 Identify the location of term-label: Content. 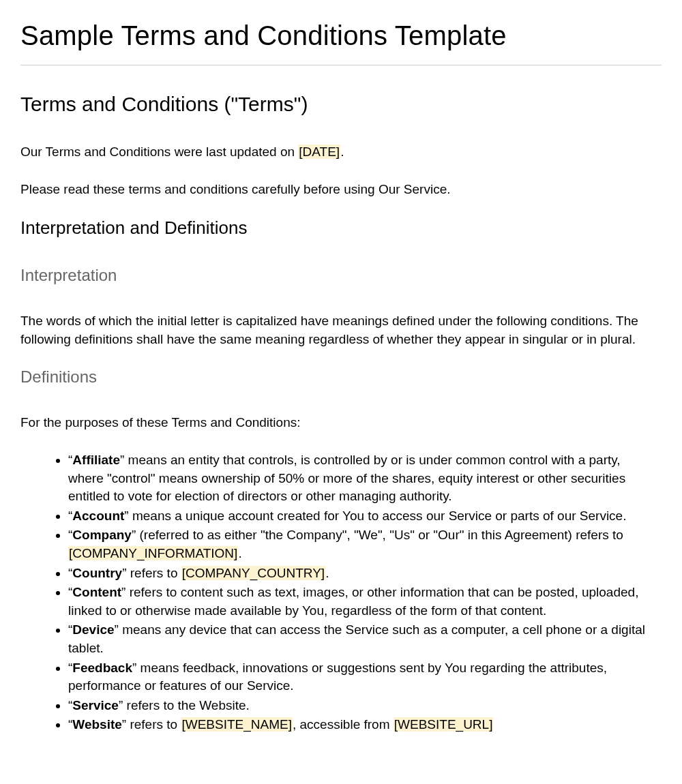
(97, 592).